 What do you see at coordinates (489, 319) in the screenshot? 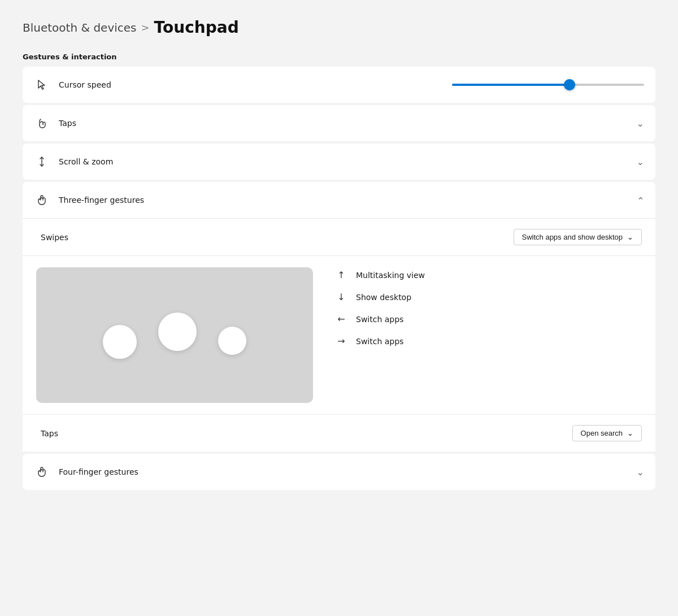
I see `gesture-item-2: ← Switch apps` at bounding box center [489, 319].